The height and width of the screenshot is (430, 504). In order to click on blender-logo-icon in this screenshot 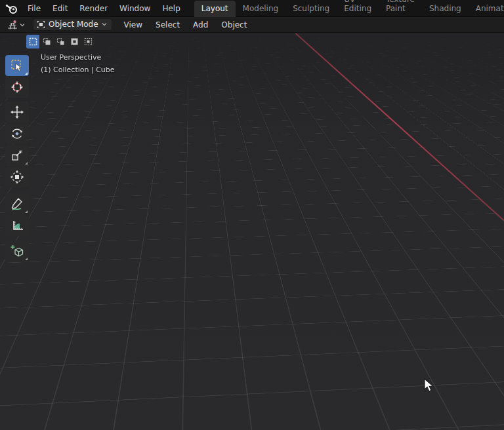, I will do `click(12, 9)`.